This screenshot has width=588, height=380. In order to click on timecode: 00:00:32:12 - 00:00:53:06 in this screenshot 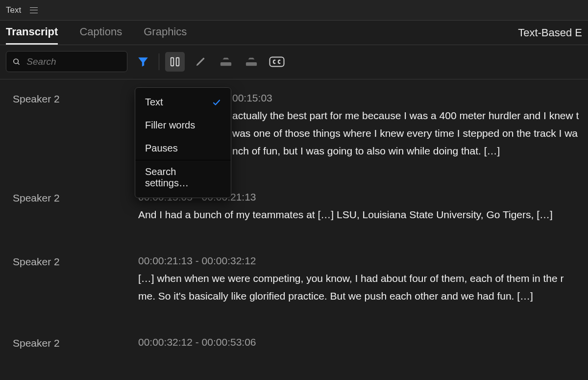, I will do `click(363, 342)`.